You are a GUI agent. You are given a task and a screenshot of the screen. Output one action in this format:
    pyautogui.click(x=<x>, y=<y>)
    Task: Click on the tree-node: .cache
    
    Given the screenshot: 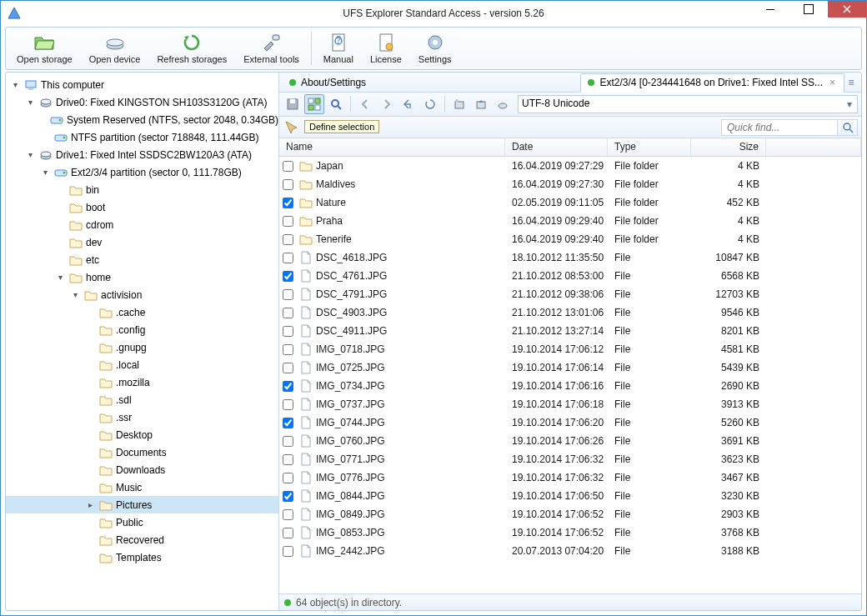 What is the action you would take?
    pyautogui.click(x=142, y=312)
    